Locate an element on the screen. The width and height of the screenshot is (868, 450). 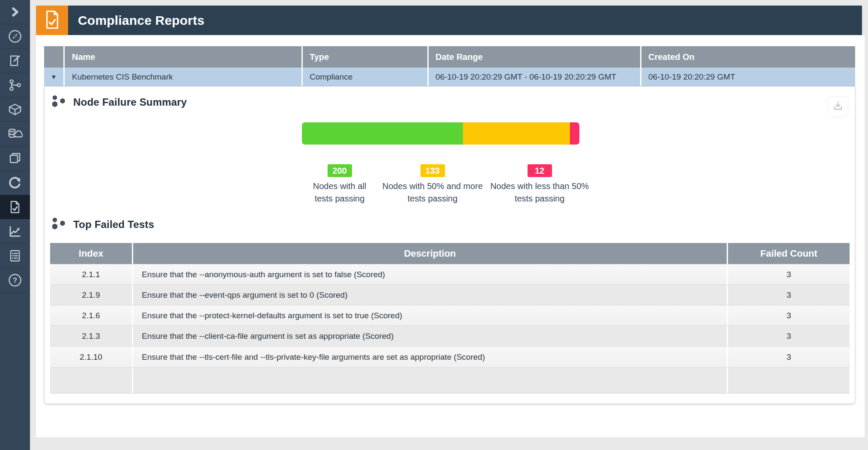
tft-table-header: Index Description Failed Count is located at coordinates (450, 253).